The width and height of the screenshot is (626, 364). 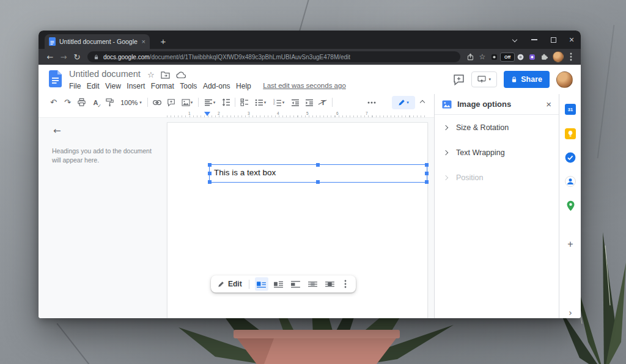 I want to click on pencil-icon, so click(x=221, y=284).